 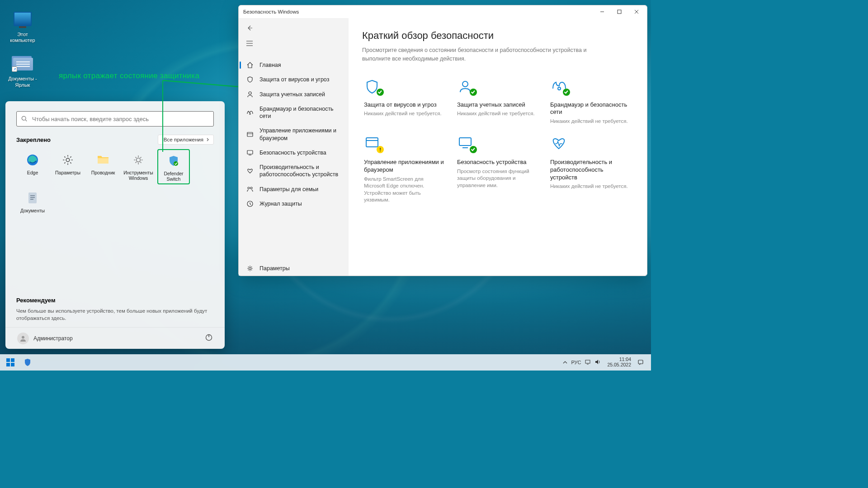 What do you see at coordinates (250, 189) in the screenshot?
I see `family-icon` at bounding box center [250, 189].